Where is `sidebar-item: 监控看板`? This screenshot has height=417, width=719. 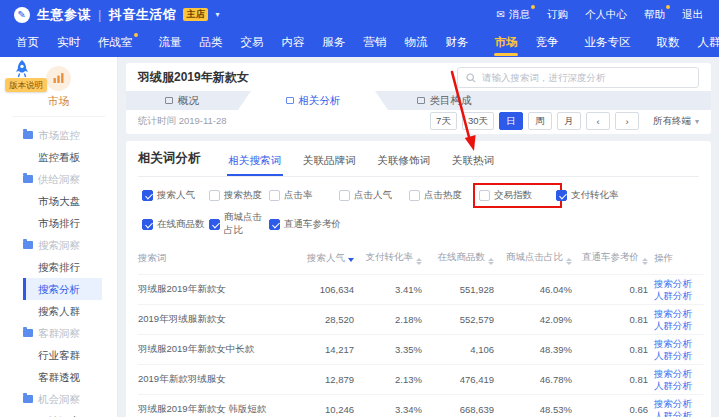 sidebar-item: 监控看板 is located at coordinates (62, 157).